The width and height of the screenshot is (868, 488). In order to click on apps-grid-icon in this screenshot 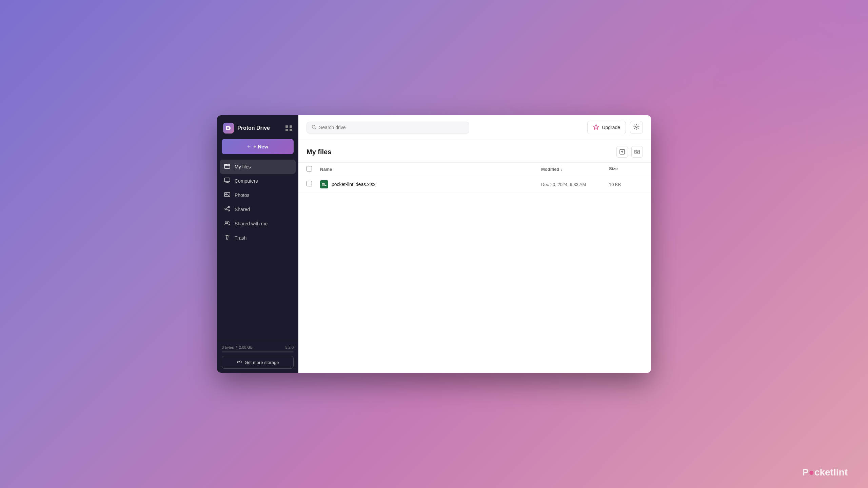, I will do `click(289, 128)`.